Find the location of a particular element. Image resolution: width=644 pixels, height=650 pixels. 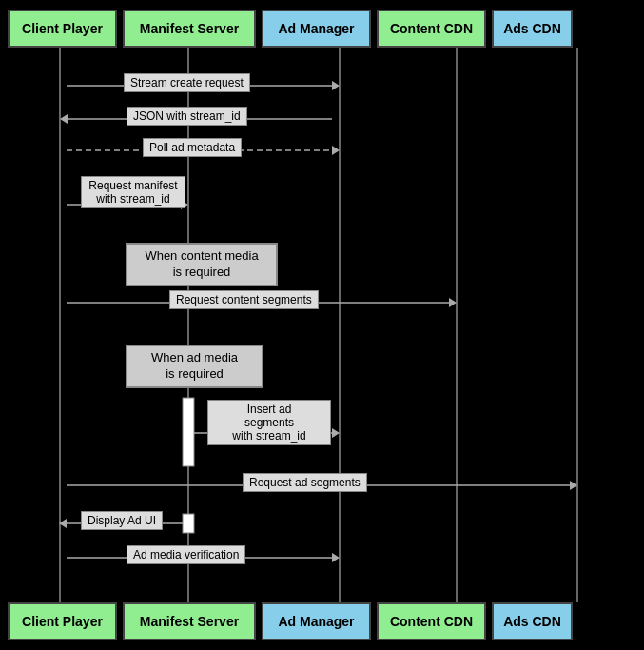

actor-admanager-top: Ad Manager is located at coordinates (316, 29).